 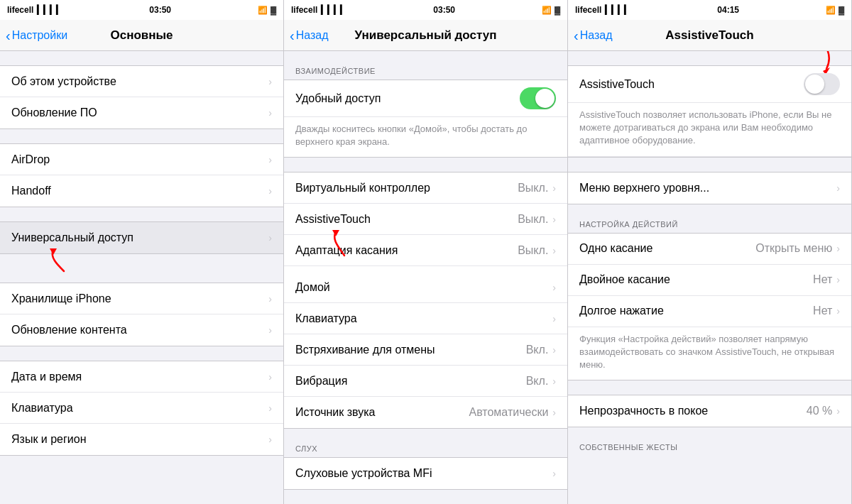 I want to click on row-home: Домой ›, so click(x=426, y=287).